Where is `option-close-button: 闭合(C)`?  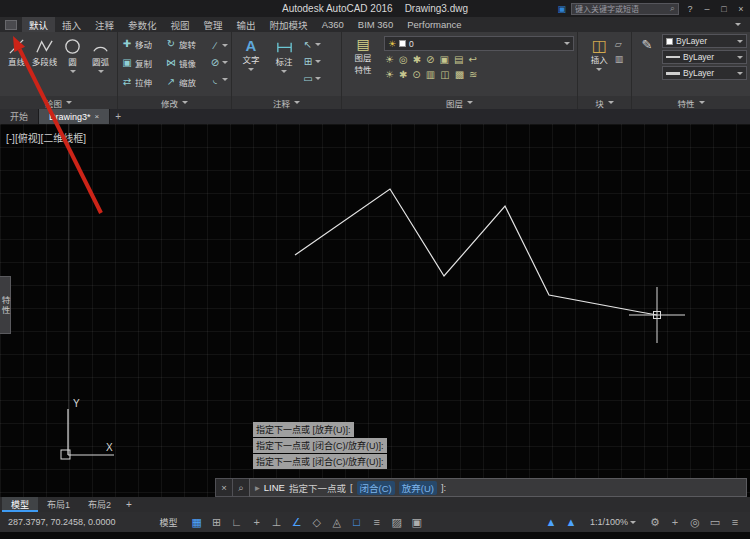
option-close-button: 闭合(C) is located at coordinates (376, 488).